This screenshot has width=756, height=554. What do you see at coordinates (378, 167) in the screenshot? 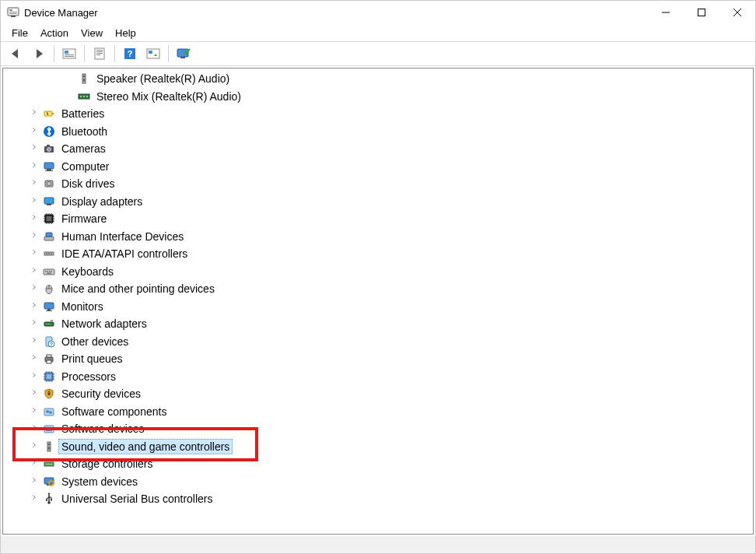
I see `tree-item: Computer` at bounding box center [378, 167].